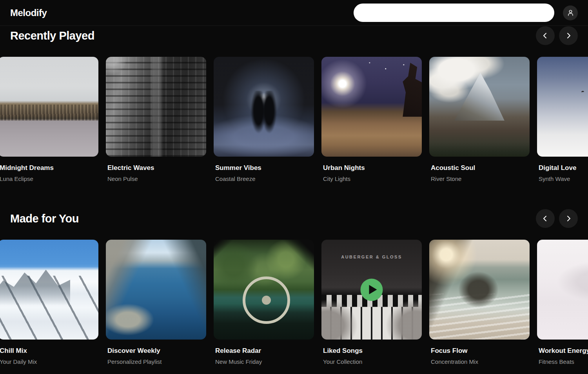  What do you see at coordinates (563, 120) in the screenshot?
I see `card-digital-love: Digital Love Synth Wave` at bounding box center [563, 120].